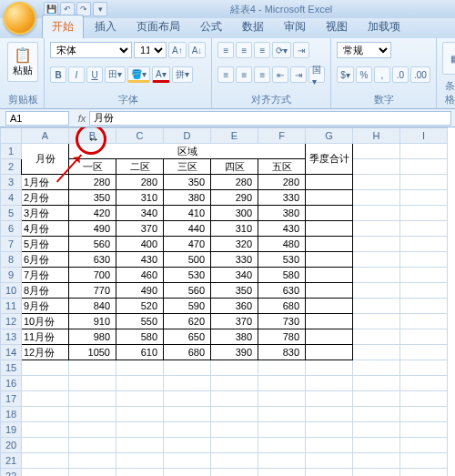 The image size is (455, 476). What do you see at coordinates (11, 399) in the screenshot?
I see `row-header: 17` at bounding box center [11, 399].